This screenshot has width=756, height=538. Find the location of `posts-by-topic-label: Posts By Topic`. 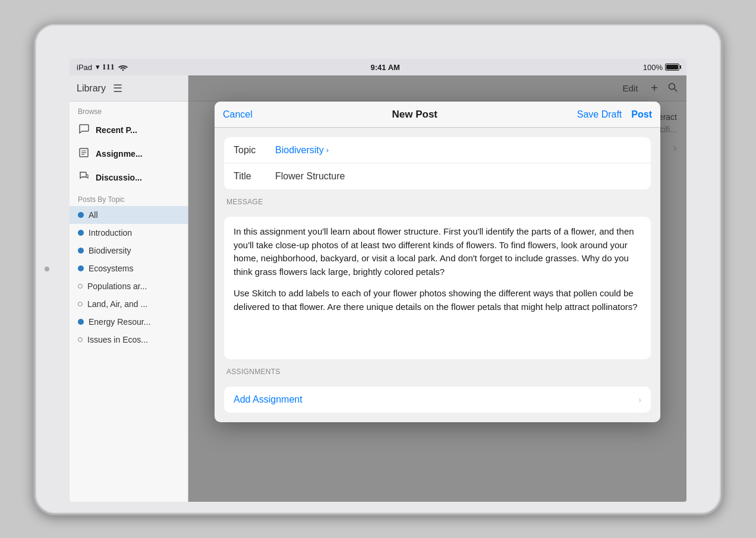

posts-by-topic-label: Posts By Topic is located at coordinates (128, 198).